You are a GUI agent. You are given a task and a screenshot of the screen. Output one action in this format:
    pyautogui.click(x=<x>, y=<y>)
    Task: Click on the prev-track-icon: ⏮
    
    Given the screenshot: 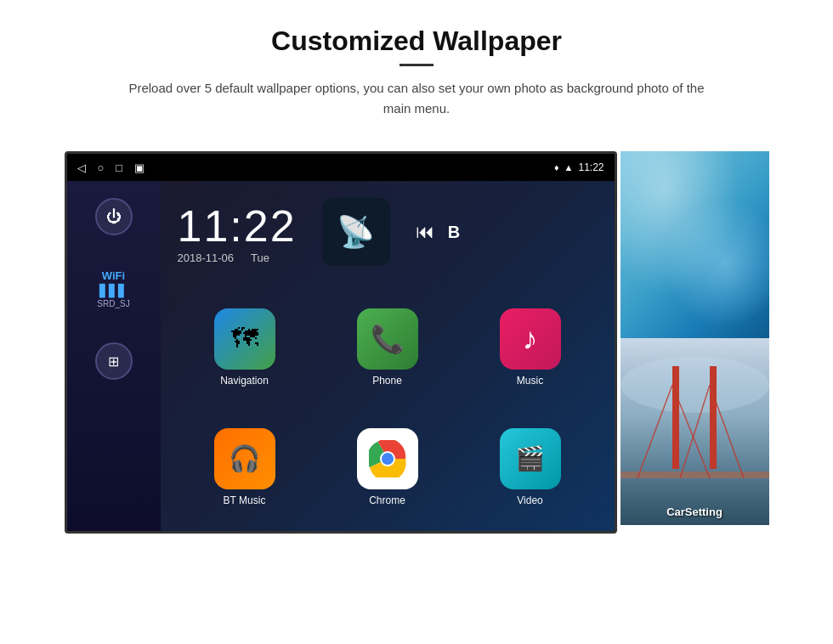 What is the action you would take?
    pyautogui.click(x=425, y=232)
    